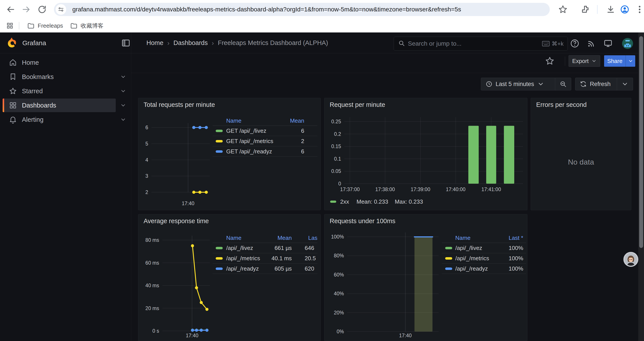 This screenshot has height=341, width=644. Describe the element at coordinates (243, 258) in the screenshot. I see `series-name: /api/_/metrics` at that location.